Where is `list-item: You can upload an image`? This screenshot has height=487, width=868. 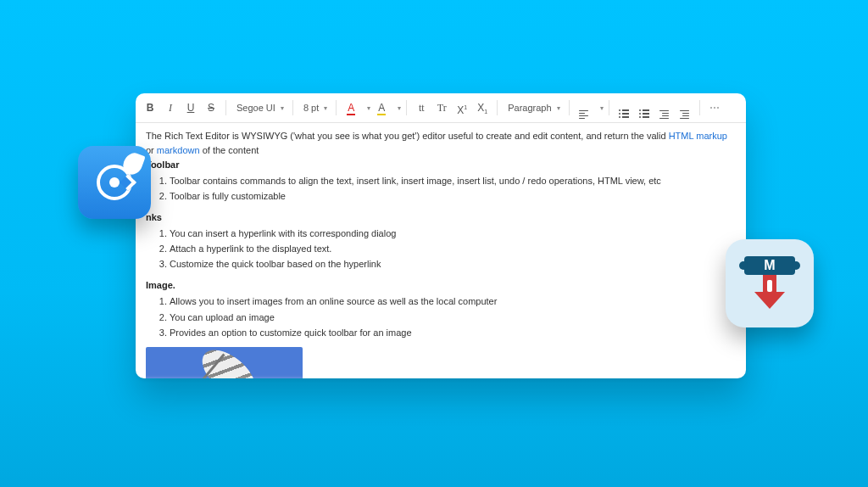 list-item: You can upload an image is located at coordinates (453, 317).